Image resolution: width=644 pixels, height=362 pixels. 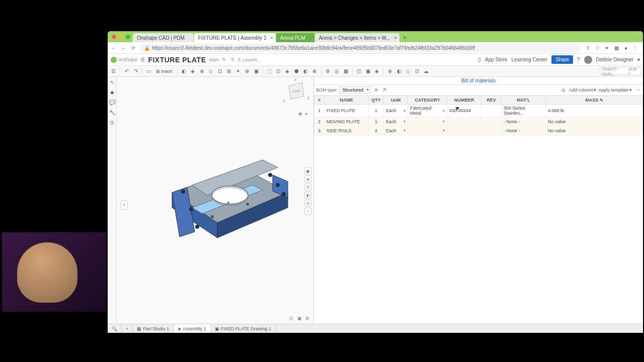 What do you see at coordinates (346, 71) in the screenshot?
I see `tool-icon: ▦` at bounding box center [346, 71].